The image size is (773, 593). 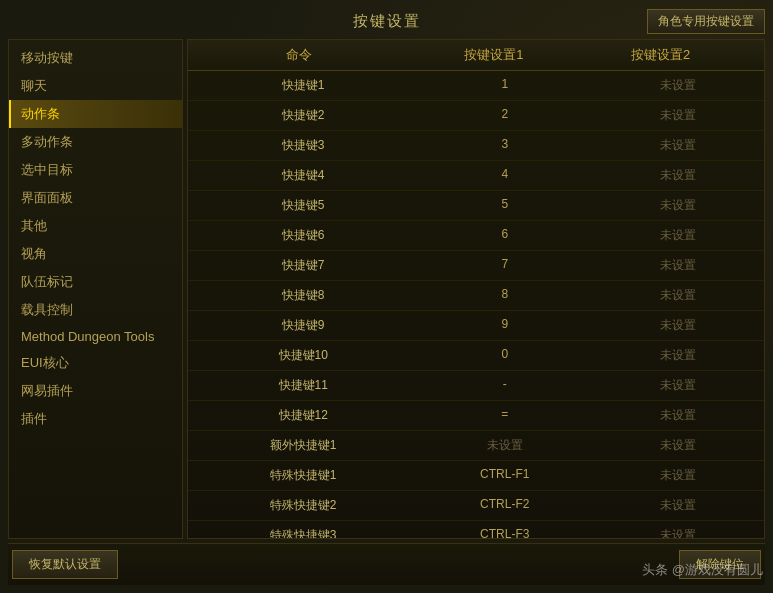 What do you see at coordinates (504, 266) in the screenshot?
I see `key1-cell: 7` at bounding box center [504, 266].